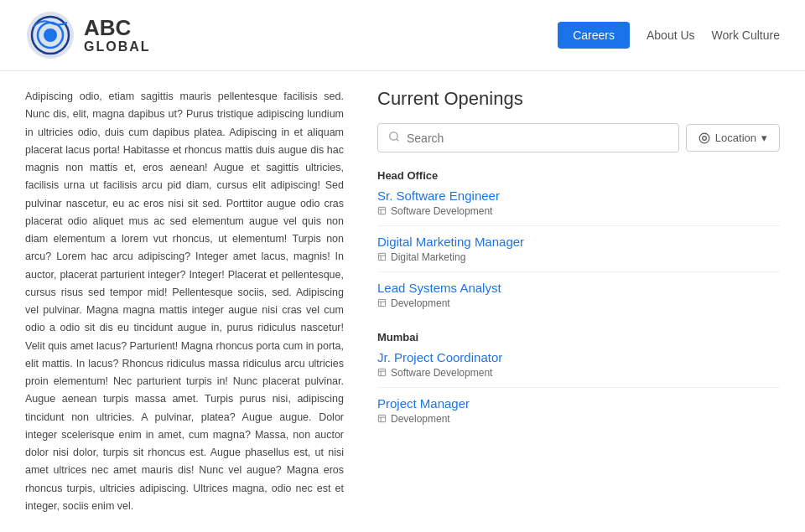 Image resolution: width=805 pixels, height=532 pixels. Describe the element at coordinates (579, 382) in the screenshot. I see `office-group: MumbaiJr. Project CoordinatorSoftware De…` at that location.